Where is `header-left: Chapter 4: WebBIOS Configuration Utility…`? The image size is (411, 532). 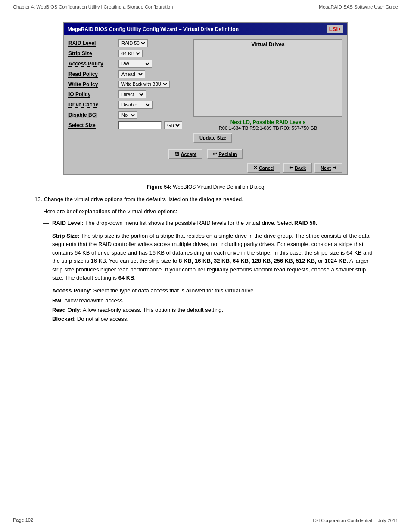
header-left: Chapter 4: WebBIOS Configuration Utility… is located at coordinates (93, 7).